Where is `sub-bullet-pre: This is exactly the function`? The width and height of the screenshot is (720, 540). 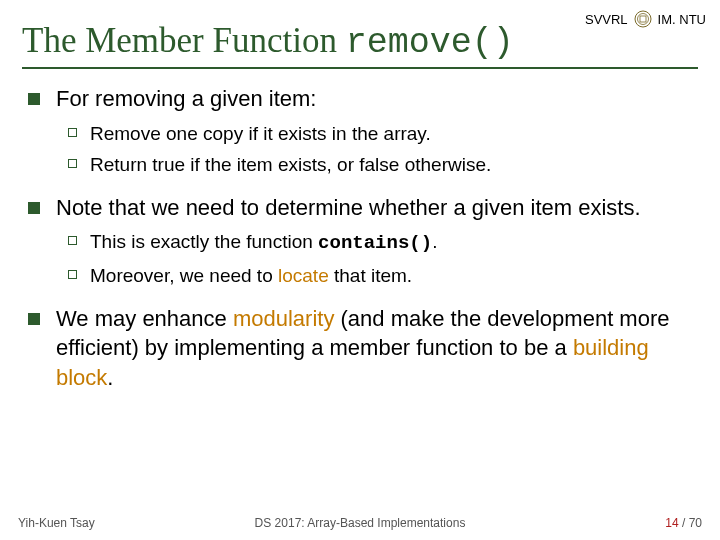
sub-bullet-pre: This is exactly the function is located at coordinates (204, 242).